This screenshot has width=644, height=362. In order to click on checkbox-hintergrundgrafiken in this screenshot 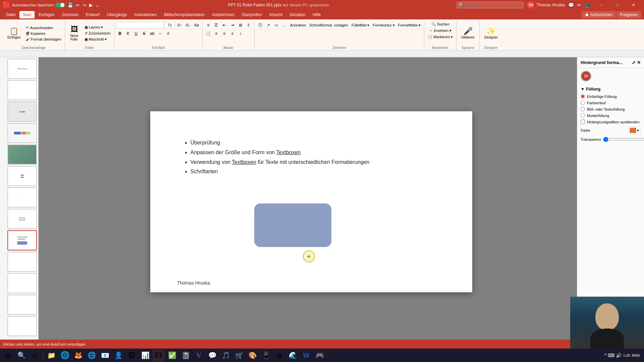, I will do `click(583, 122)`.